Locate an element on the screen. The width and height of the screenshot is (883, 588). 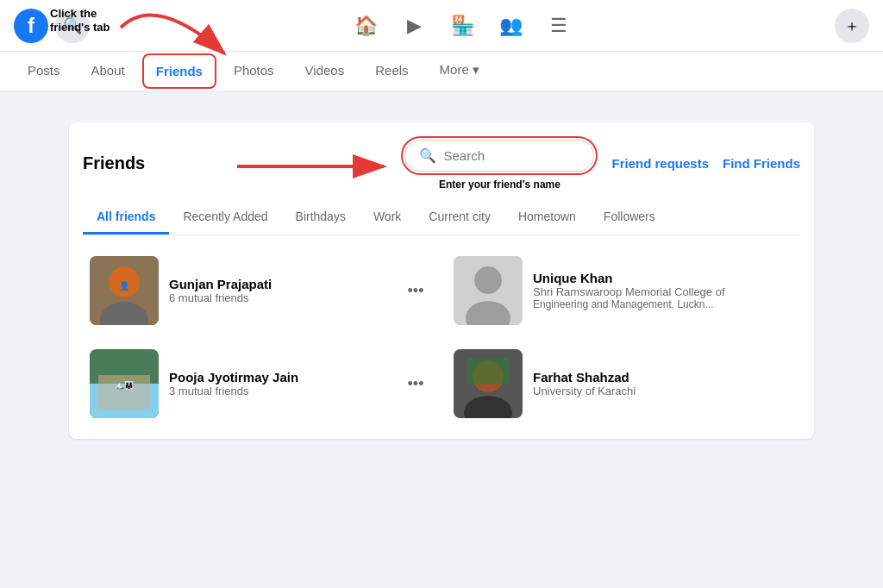
subtab-current-city: Current city is located at coordinates (460, 217).